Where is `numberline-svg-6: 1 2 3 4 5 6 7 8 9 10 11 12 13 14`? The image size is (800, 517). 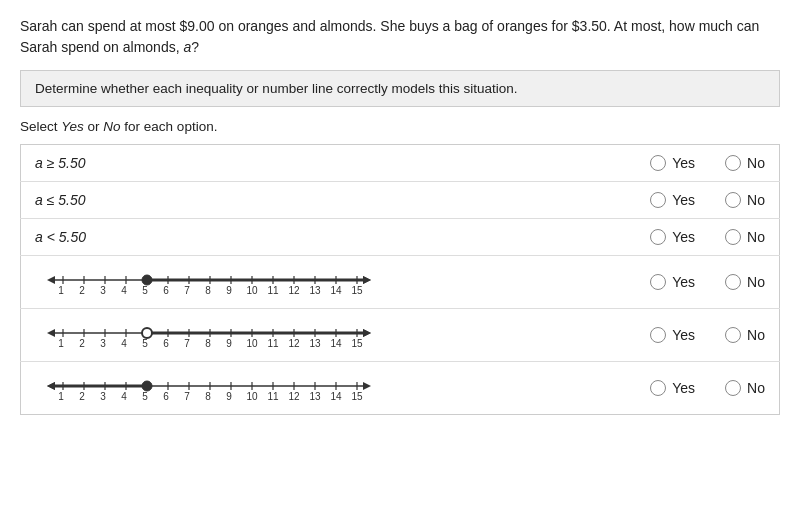
numberline-svg-6: 1 2 3 4 5 6 7 8 9 10 11 12 13 14 is located at coordinates (205, 388).